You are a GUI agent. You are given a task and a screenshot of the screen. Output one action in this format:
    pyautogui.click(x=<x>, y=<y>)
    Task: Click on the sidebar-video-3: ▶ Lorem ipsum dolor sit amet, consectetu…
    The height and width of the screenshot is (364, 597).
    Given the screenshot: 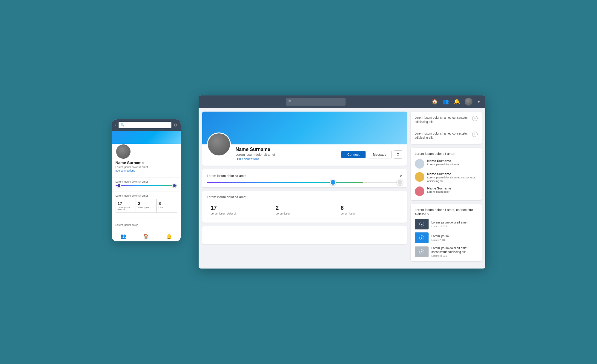 What is the action you would take?
    pyautogui.click(x=446, y=252)
    